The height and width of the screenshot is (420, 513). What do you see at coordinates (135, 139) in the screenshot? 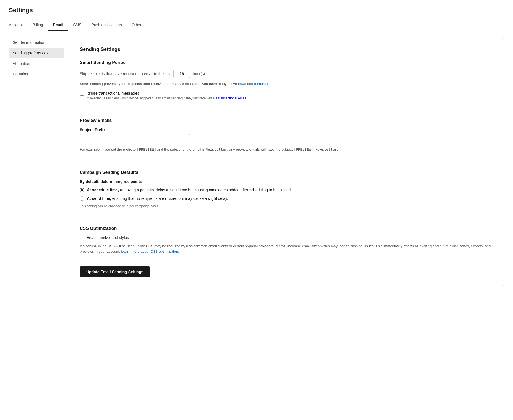
I see `subject-prefix-input` at bounding box center [135, 139].